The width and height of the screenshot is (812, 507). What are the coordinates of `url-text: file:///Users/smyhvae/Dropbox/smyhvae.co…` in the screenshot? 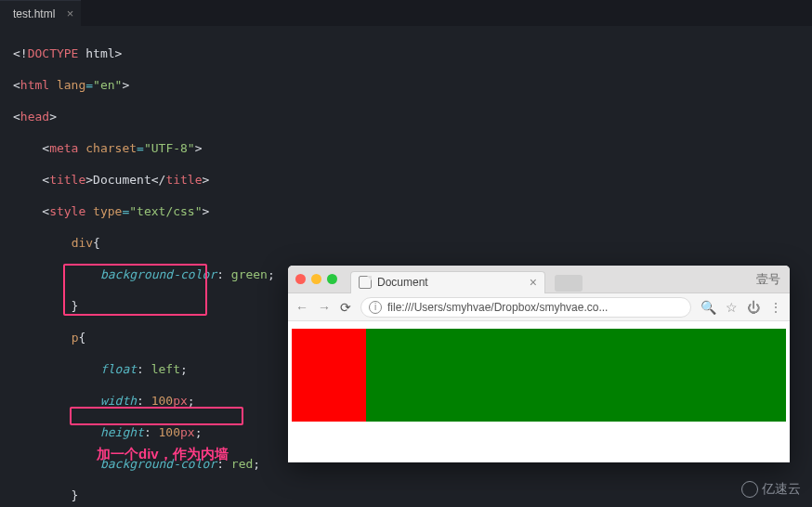 It's located at (498, 307).